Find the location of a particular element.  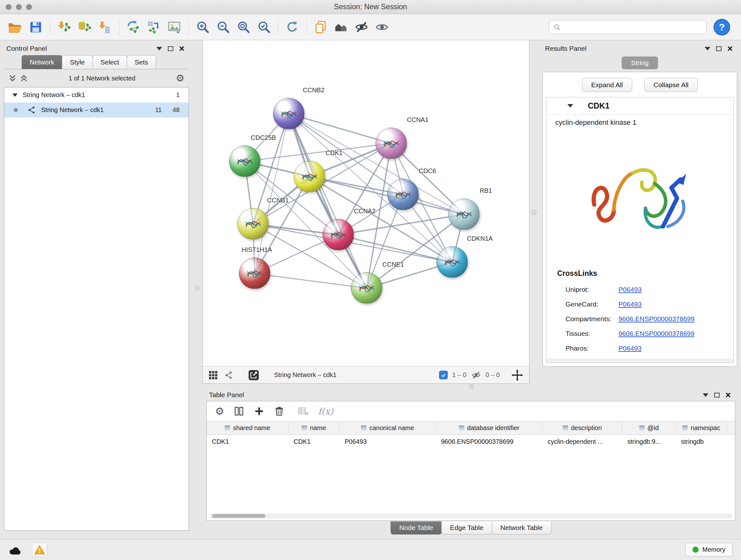

tab-node-table: Node Table is located at coordinates (416, 528).